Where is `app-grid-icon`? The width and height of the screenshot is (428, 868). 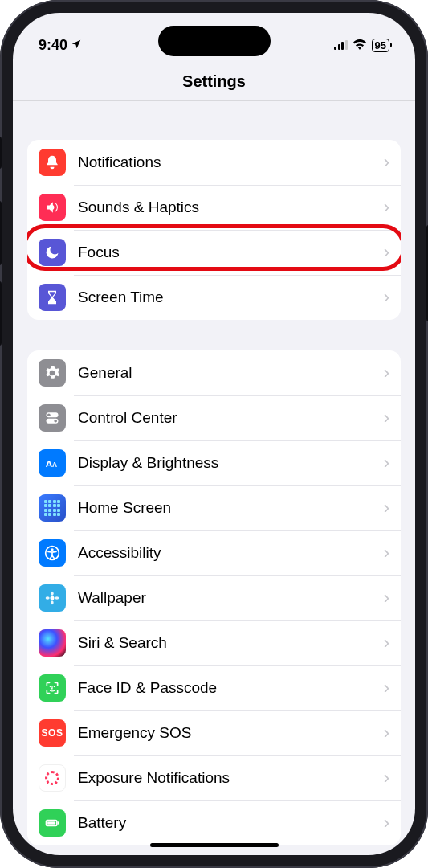
app-grid-icon is located at coordinates (52, 508).